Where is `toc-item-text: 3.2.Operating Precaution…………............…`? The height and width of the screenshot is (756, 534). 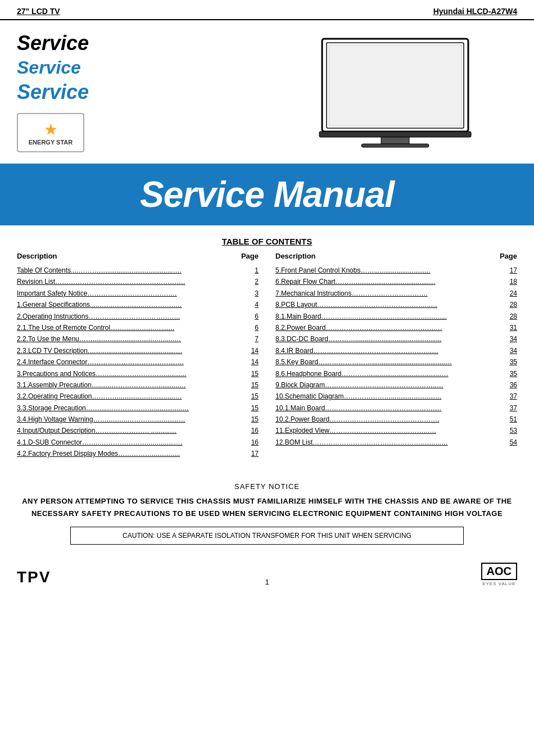
toc-item-text: 3.2.Operating Precaution…………............… is located at coordinates (129, 396).